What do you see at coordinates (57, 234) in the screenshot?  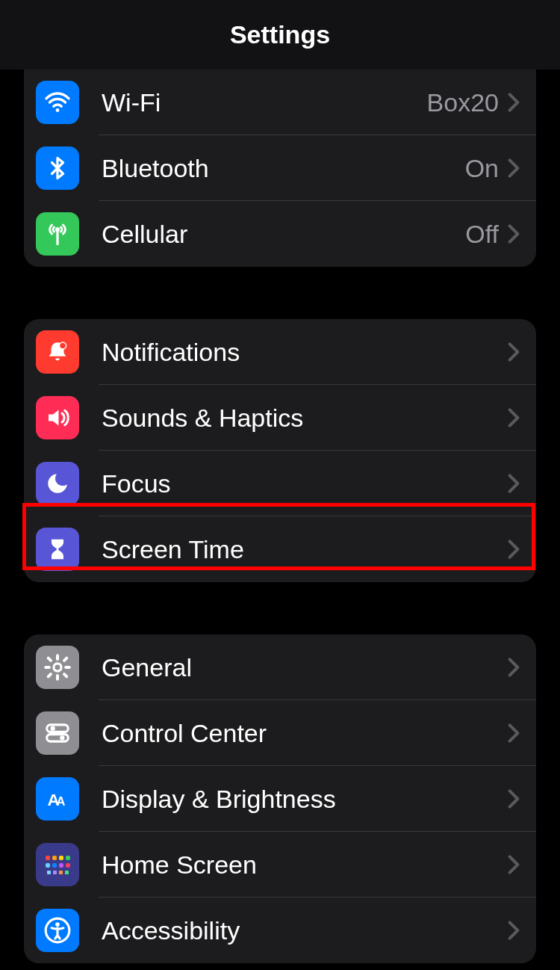 I see `cellular-icon` at bounding box center [57, 234].